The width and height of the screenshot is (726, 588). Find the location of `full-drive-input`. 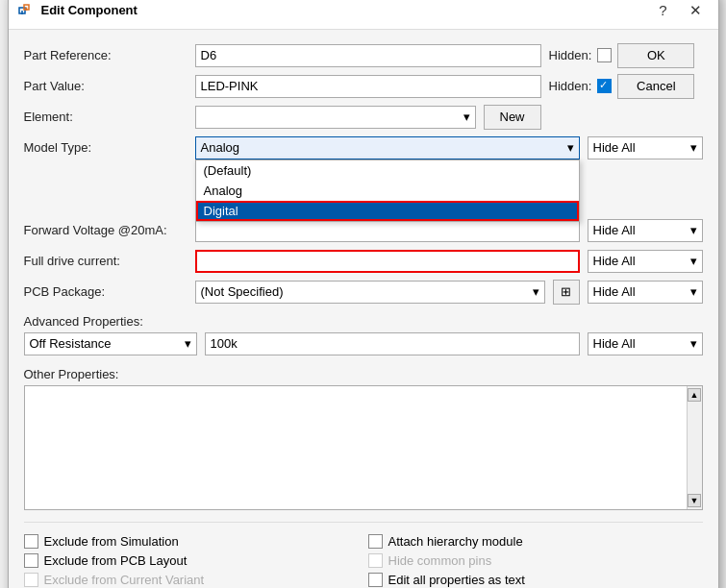

full-drive-input is located at coordinates (388, 261).